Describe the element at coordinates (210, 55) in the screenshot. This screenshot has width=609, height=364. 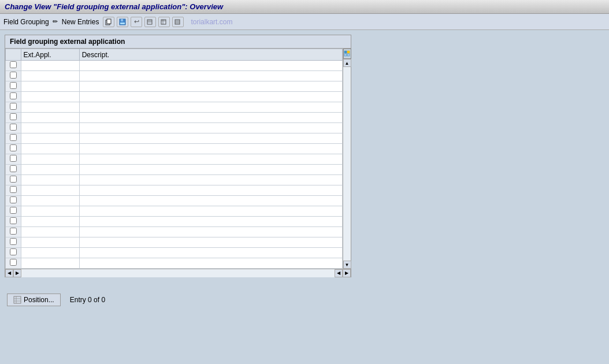
I see `descript-header: Descript.` at that location.